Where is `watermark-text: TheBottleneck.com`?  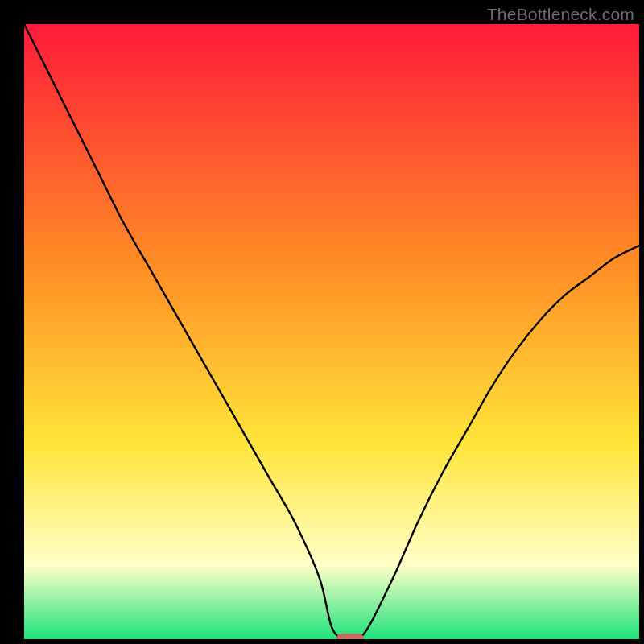 watermark-text: TheBottleneck.com is located at coordinates (560, 14).